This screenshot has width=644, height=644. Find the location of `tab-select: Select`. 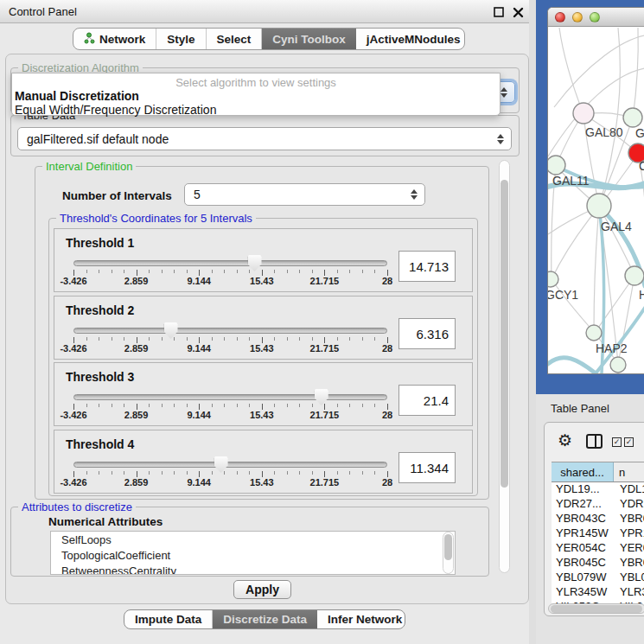

tab-select: Select is located at coordinates (235, 39).